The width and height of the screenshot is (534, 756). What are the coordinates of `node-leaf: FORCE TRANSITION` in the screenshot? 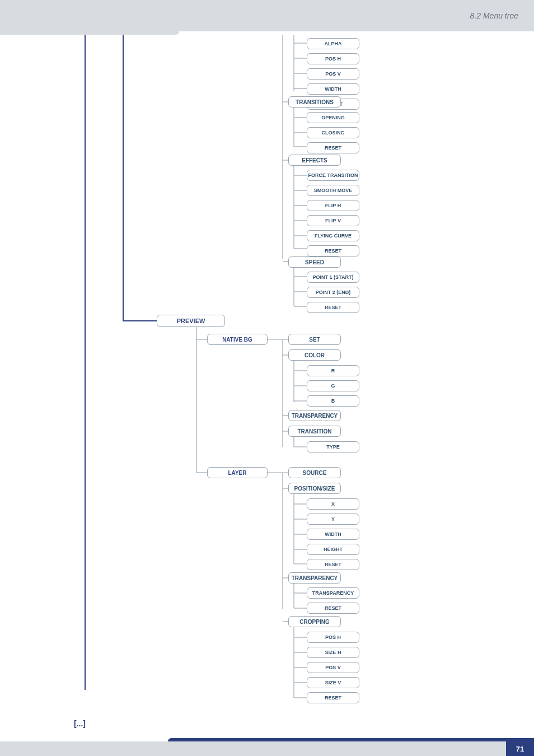 It's located at (333, 175).